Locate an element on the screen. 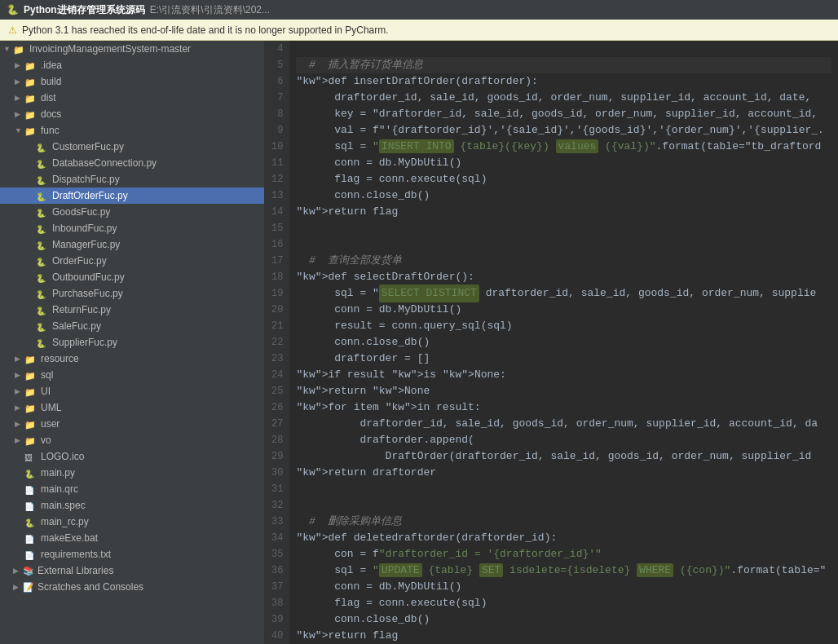 This screenshot has width=838, height=644. code-line-23: draftorder = [] is located at coordinates (564, 359).